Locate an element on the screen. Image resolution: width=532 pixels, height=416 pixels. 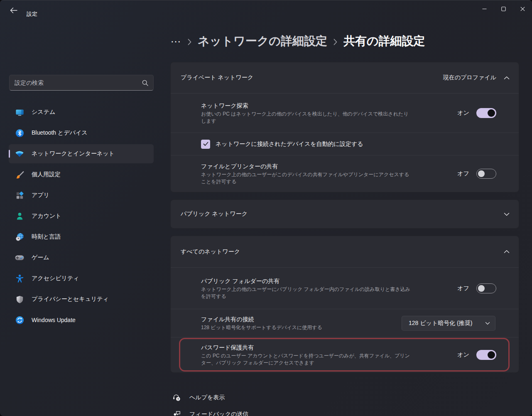
breadcrumb: … ネットワークの詳細設定 共有の詳細設定 is located at coordinates (345, 41).